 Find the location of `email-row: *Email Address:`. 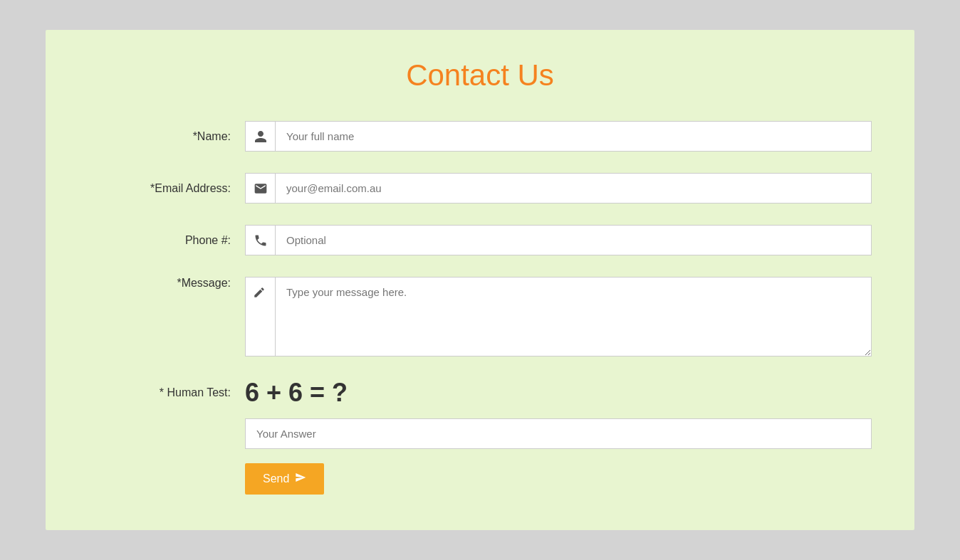

email-row: *Email Address: is located at coordinates (480, 188).